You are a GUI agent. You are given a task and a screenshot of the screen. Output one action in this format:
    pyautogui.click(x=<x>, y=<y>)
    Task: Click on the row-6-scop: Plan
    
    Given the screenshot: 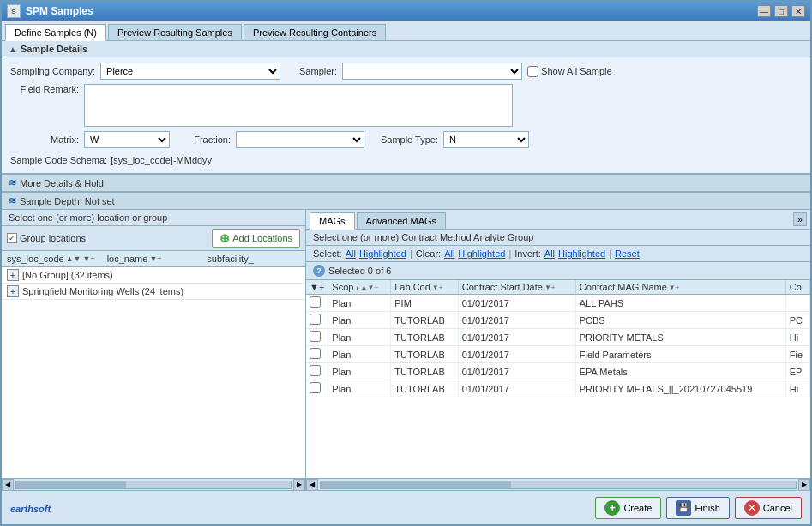 What is the action you would take?
    pyautogui.click(x=360, y=389)
    